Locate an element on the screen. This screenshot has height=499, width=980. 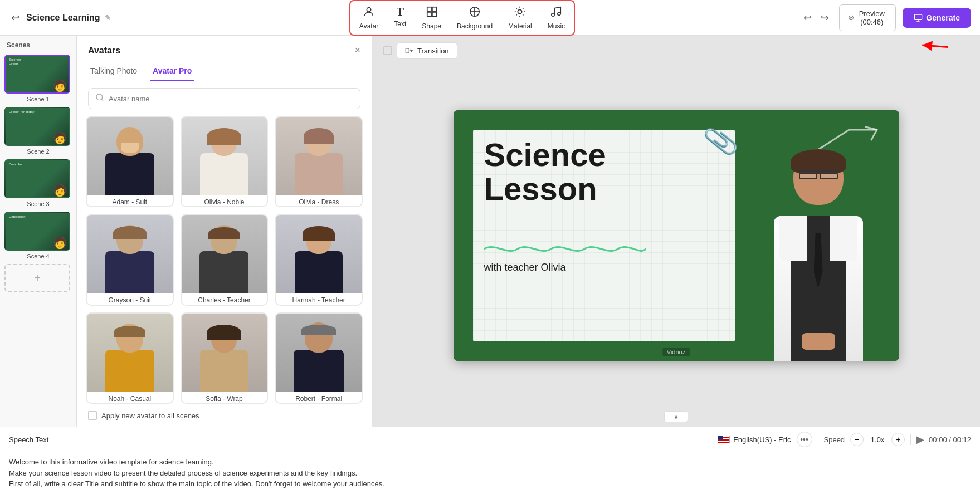
avatar-name-adam-suit: Adam - Suit is located at coordinates (130, 201).